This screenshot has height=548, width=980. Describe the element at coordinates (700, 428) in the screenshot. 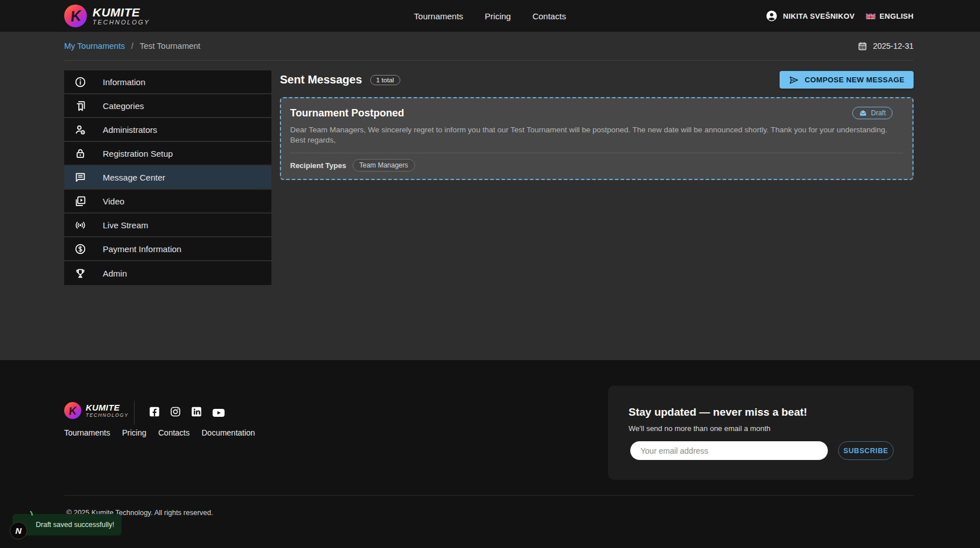

I see `newsletter-subtitle: We'll send no more than one email a mont…` at that location.